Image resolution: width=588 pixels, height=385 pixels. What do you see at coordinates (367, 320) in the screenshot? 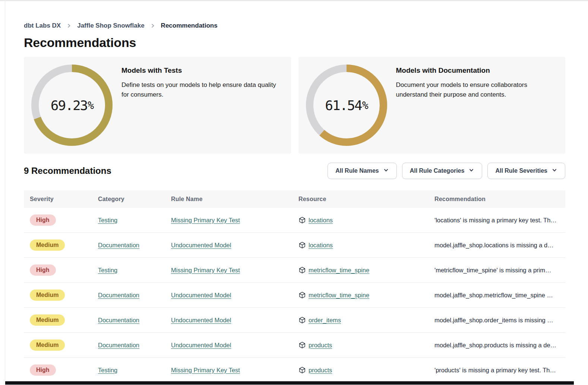
I see `resource-cell: order_items` at bounding box center [367, 320].